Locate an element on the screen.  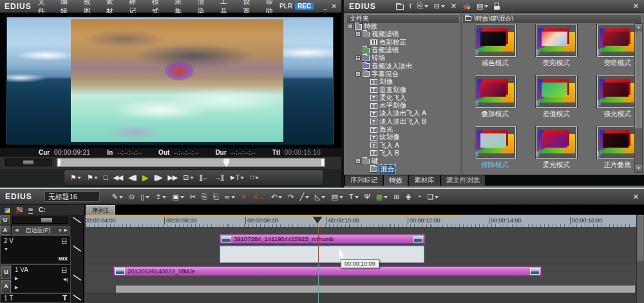
shuttle-slider is located at coordinates (28, 162).